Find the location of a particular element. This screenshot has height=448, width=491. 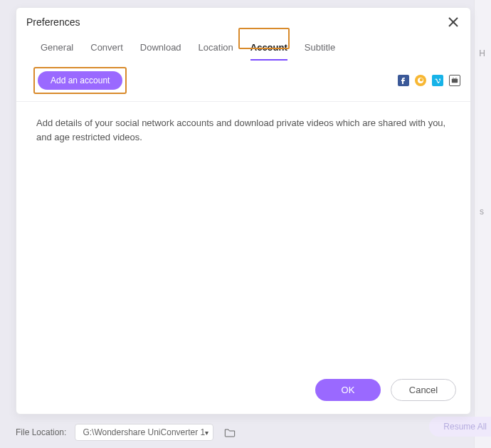

file-location-dropdown: G:\Wondershare UniConverter 1 ▾ is located at coordinates (144, 432).